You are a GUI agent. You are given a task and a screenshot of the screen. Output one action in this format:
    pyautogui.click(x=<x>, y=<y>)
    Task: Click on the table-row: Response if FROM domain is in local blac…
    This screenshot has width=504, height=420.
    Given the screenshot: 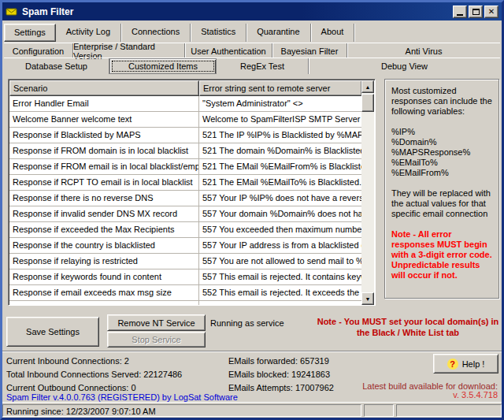 What is the action you would take?
    pyautogui.click(x=186, y=151)
    